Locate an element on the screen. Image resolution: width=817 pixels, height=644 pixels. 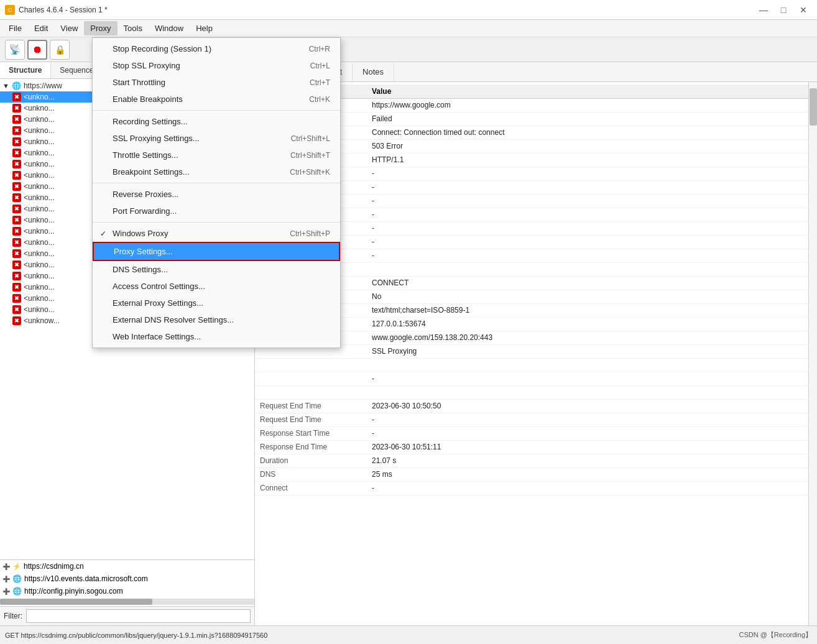
menu-window: Window is located at coordinates (169, 29).